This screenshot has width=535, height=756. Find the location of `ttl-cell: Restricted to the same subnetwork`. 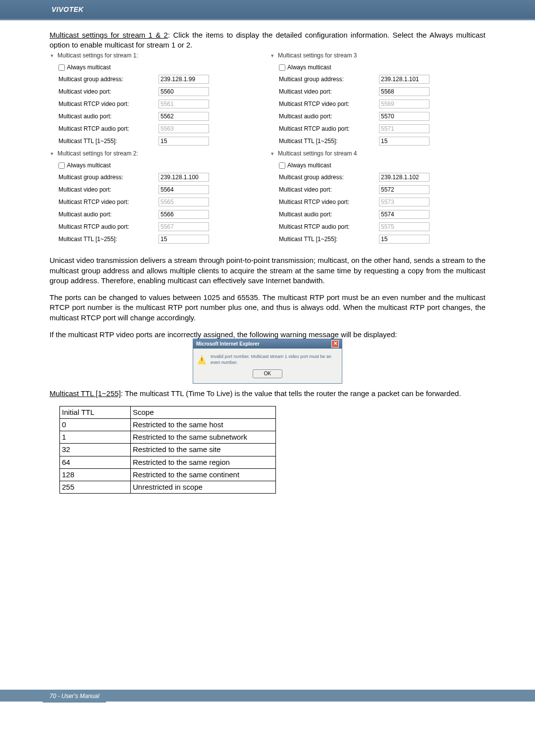

ttl-cell: Restricted to the same subnetwork is located at coordinates (203, 438).